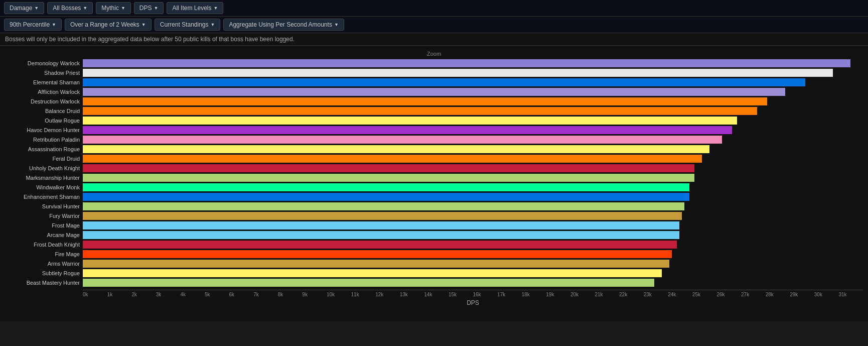  Describe the element at coordinates (434, 187) in the screenshot. I see `bar-row: Windwalker Monk` at that location.